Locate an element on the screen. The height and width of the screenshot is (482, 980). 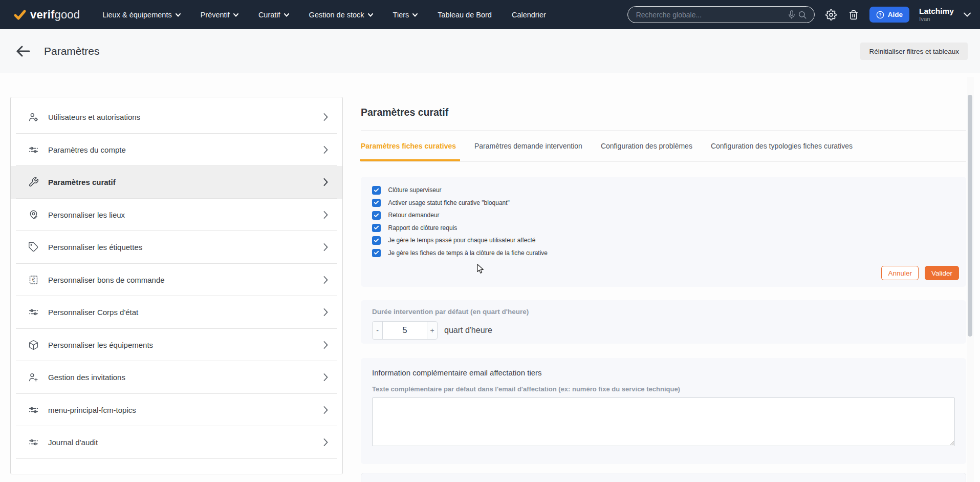
page-header: Paramètres Réinitialiser filtres et tabl… is located at coordinates (490, 51).